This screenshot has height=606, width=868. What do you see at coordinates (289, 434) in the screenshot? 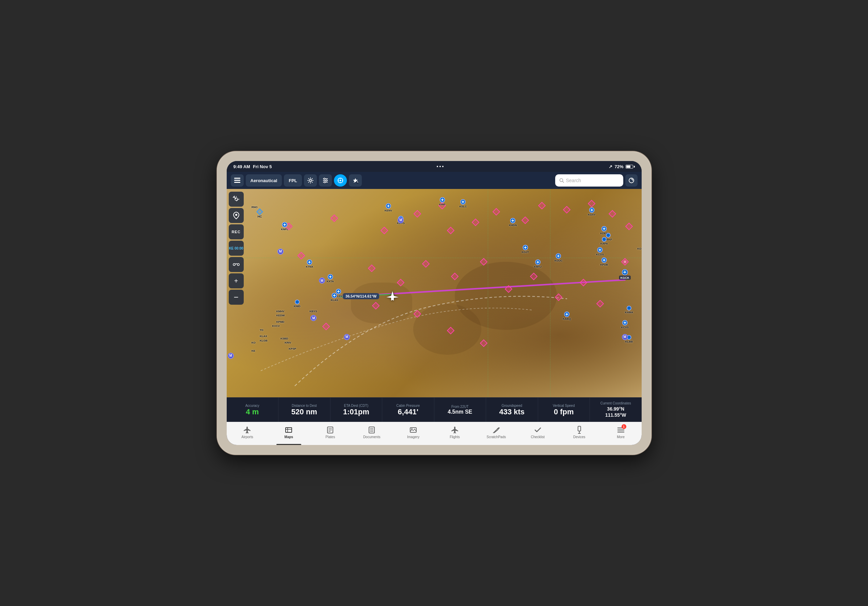
I see `tab-maps: Maps` at bounding box center [289, 434].